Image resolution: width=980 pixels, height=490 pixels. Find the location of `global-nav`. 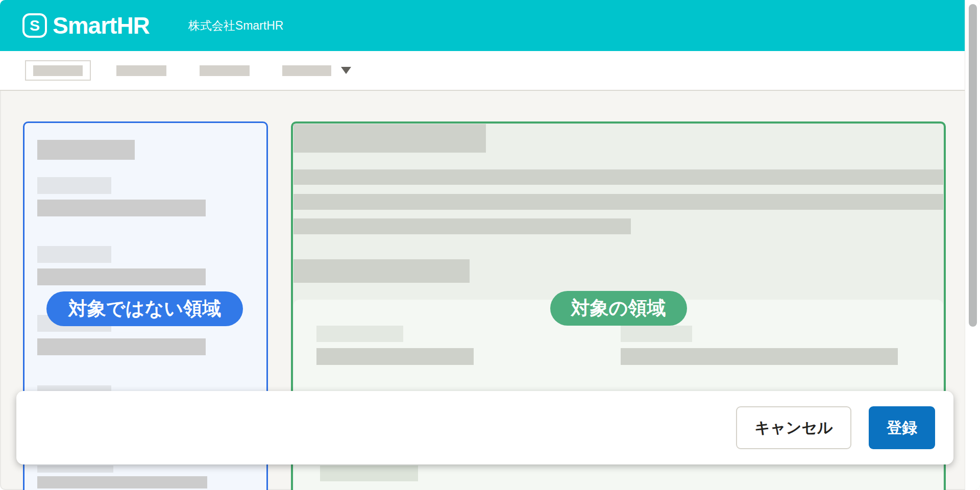

global-nav is located at coordinates (482, 71).